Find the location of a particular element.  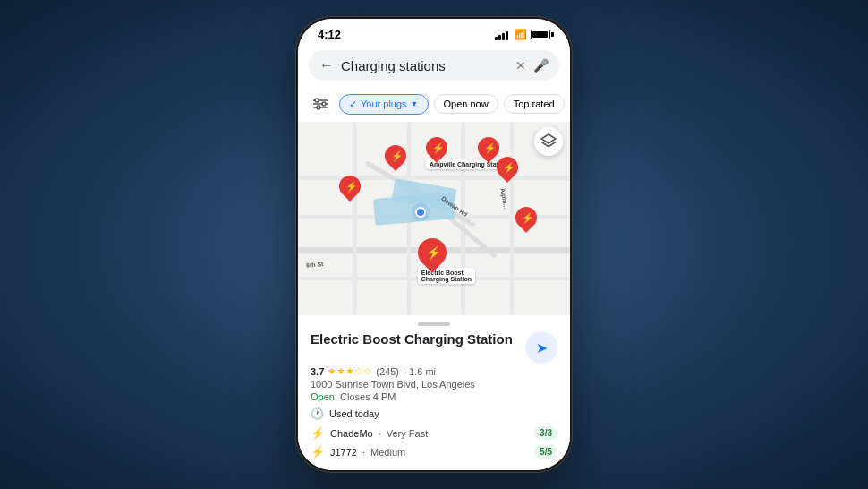

directions-button: ➤ is located at coordinates (541, 347).